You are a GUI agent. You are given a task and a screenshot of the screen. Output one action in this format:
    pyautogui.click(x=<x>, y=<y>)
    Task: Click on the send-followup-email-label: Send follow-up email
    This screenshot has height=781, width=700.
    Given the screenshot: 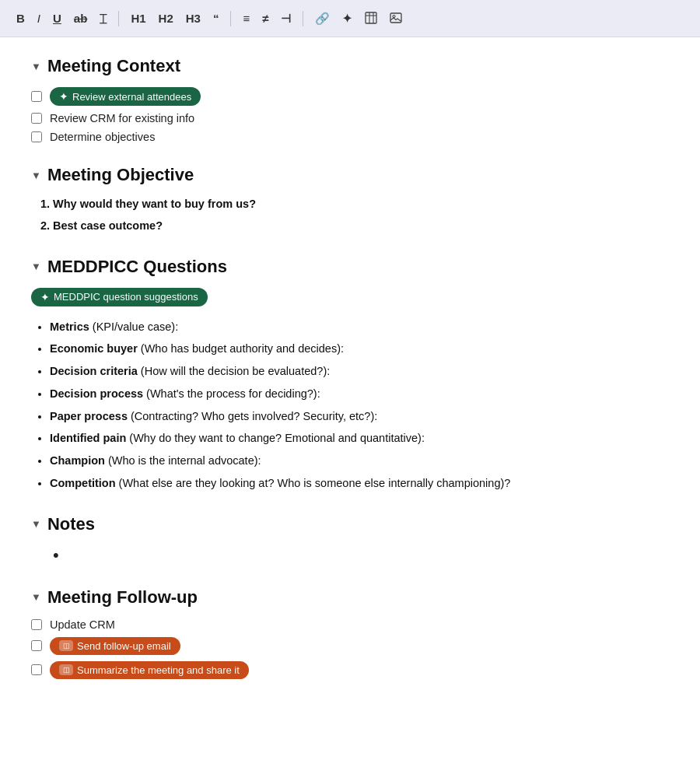 What is the action you would take?
    pyautogui.click(x=124, y=646)
    